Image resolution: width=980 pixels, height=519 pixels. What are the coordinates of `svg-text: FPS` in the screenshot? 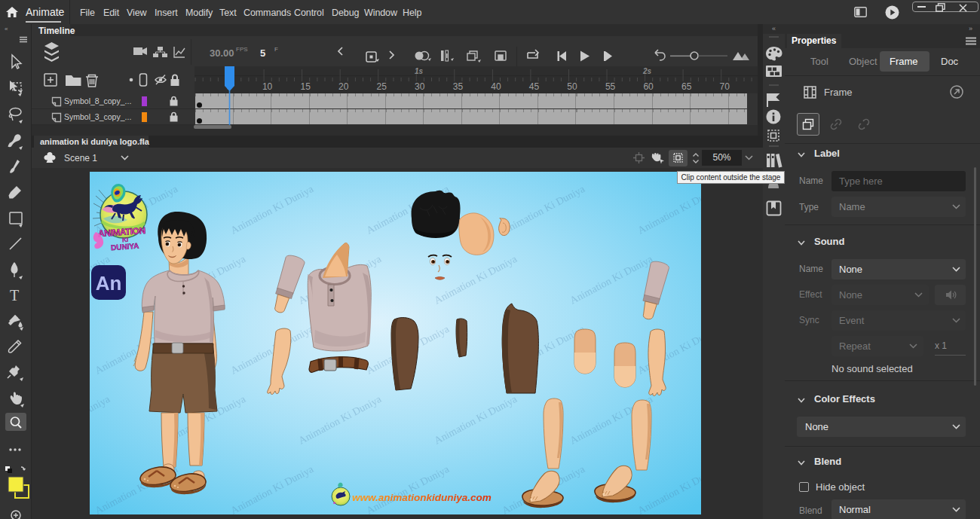 It's located at (242, 50).